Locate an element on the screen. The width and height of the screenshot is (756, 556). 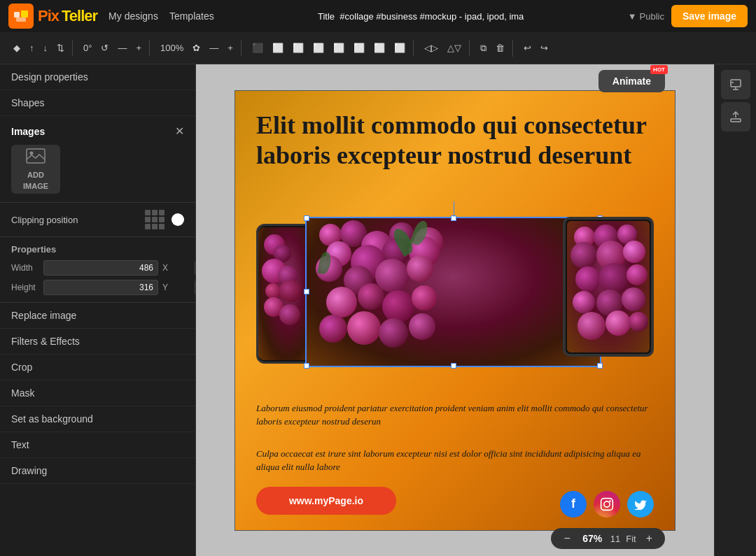
sidebar-item-text: Text is located at coordinates (98, 445).